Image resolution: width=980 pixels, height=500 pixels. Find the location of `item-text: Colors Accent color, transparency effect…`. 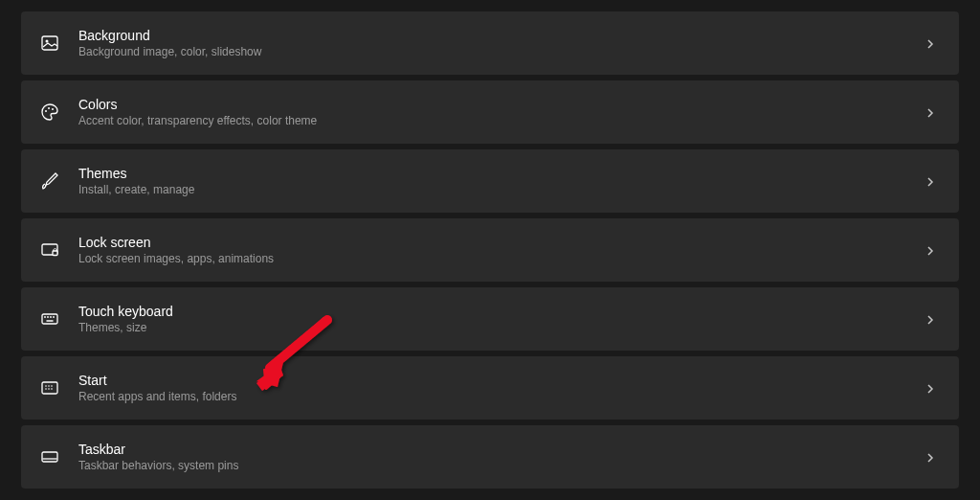

item-text: Colors Accent color, transparency effect… is located at coordinates (501, 112).